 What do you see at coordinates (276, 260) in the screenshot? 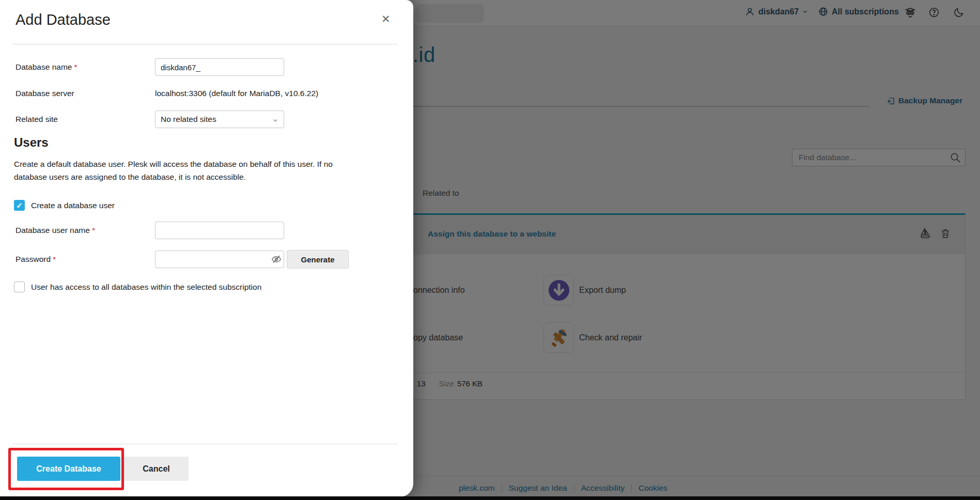
I see `show-password-icon` at bounding box center [276, 260].